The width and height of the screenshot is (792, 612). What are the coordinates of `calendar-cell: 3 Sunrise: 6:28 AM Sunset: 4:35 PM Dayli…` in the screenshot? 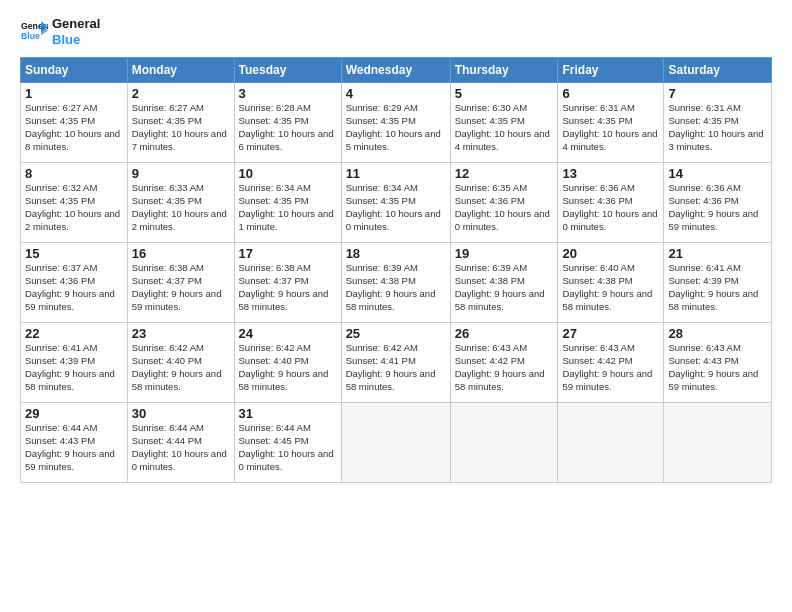 It's located at (288, 123).